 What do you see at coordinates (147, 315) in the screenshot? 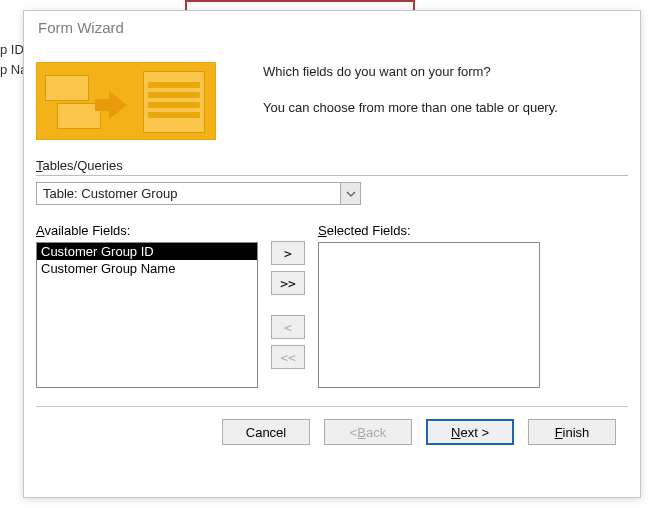
I see `available-fields-listbox: Customer Group IDCustomer Group Name` at bounding box center [147, 315].